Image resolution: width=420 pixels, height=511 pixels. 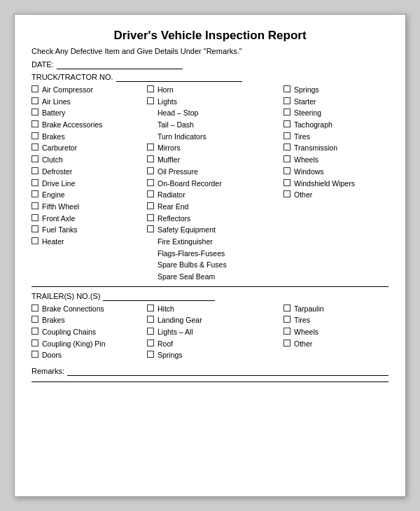 I want to click on list-item: Brake Connections, so click(x=90, y=309).